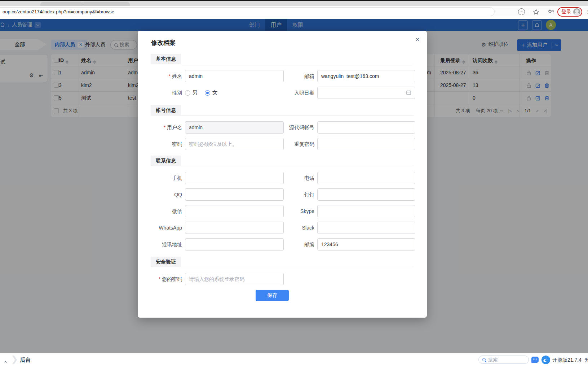  I want to click on taskbar-search-label: 搜索, so click(493, 360).